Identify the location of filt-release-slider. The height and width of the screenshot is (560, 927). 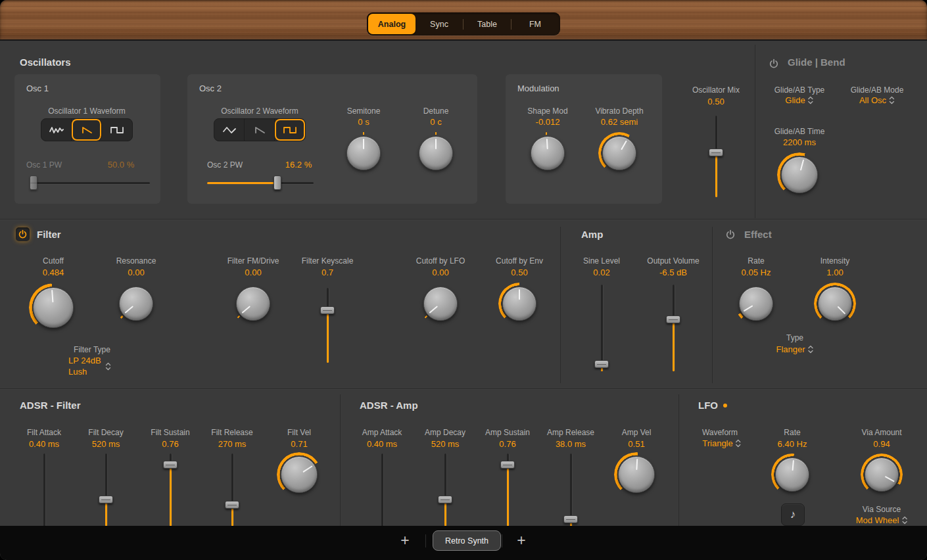
(232, 492).